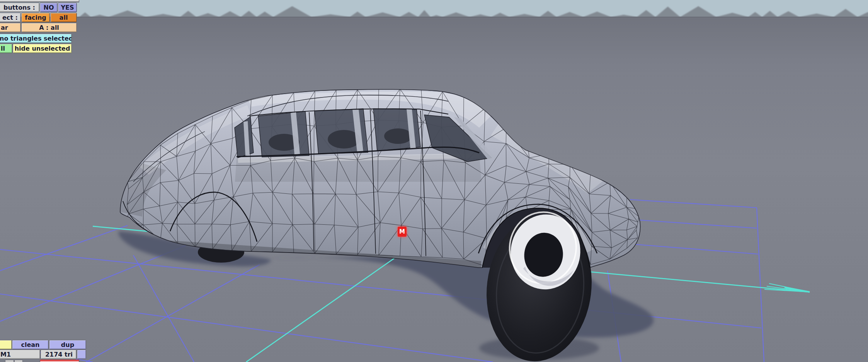 This screenshot has width=868, height=362. What do you see at coordinates (10, 28) in the screenshot?
I see `clear-button: ar` at bounding box center [10, 28].